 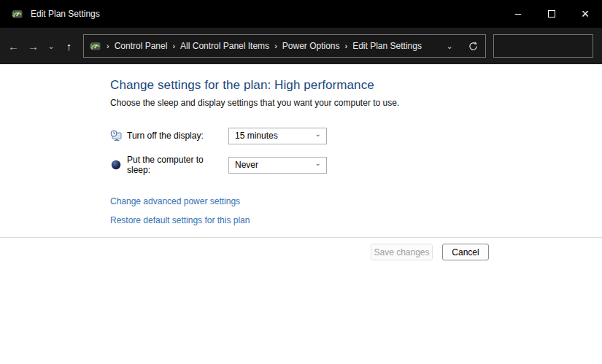 What do you see at coordinates (178, 136) in the screenshot?
I see `display-setting-label: Turn off the display:` at bounding box center [178, 136].